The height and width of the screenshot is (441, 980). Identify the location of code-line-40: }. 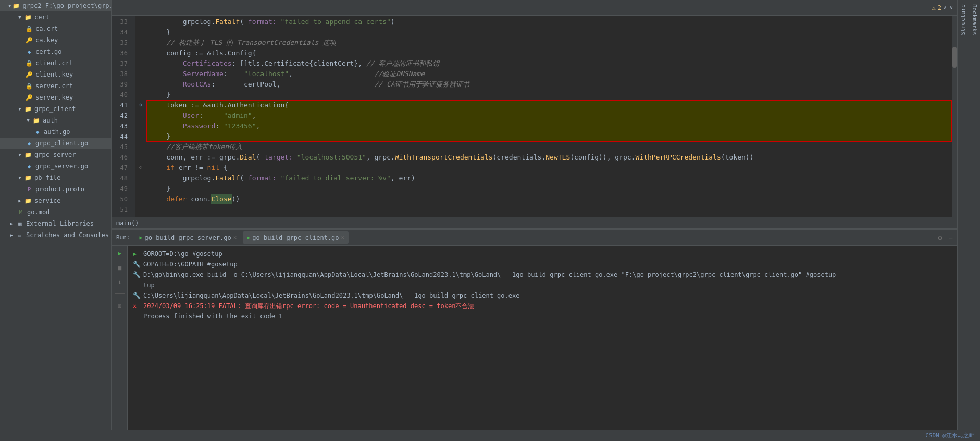
(549, 95).